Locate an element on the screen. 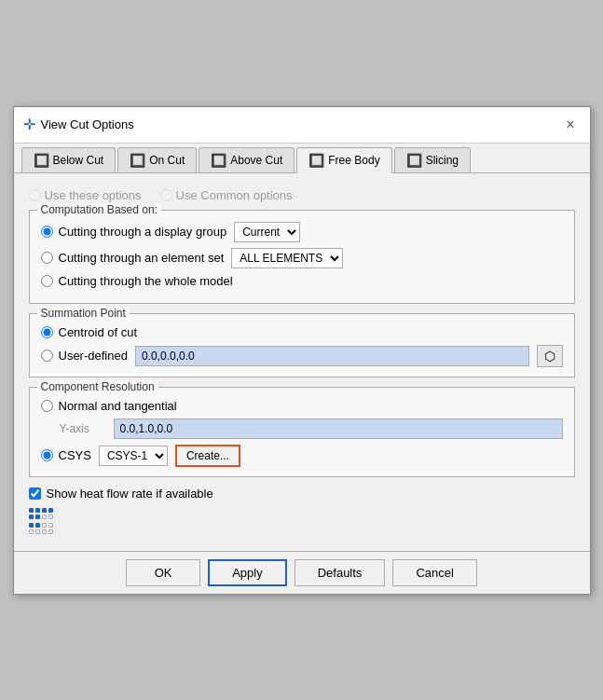  y-axis-input is located at coordinates (338, 429).